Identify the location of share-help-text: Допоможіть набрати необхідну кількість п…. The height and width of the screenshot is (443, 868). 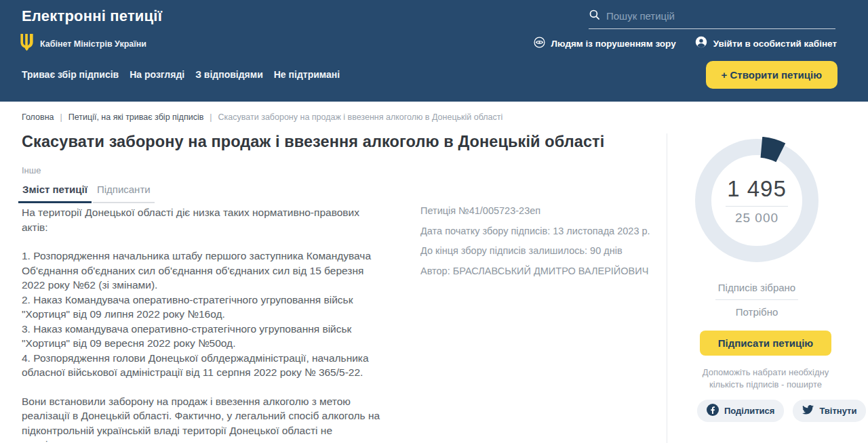
(766, 379).